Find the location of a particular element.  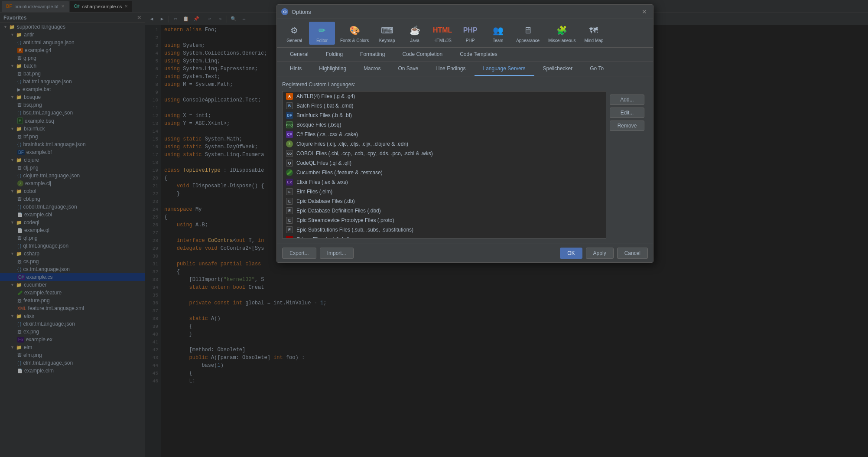

toolbar-editor-label: Editor is located at coordinates (322, 41).